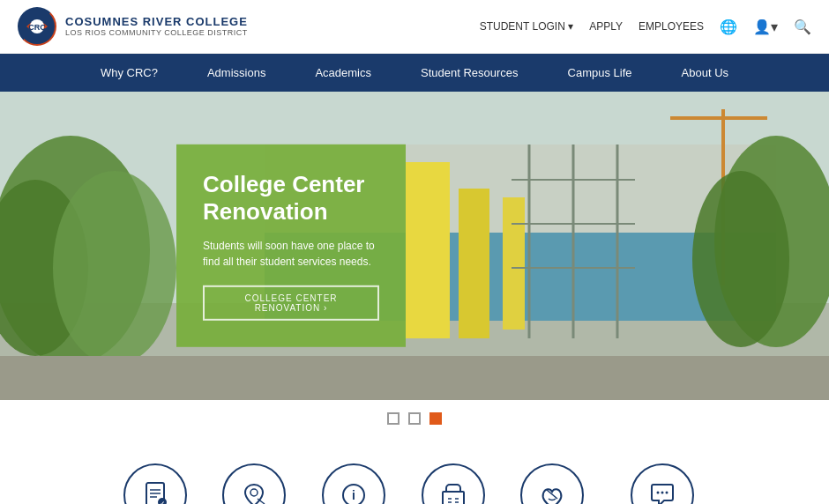 Image resolution: width=829 pixels, height=504 pixels. Describe the element at coordinates (414, 471) in the screenshot. I see `quick-links-section: ✓ Apply Visit i Request Info` at that location.